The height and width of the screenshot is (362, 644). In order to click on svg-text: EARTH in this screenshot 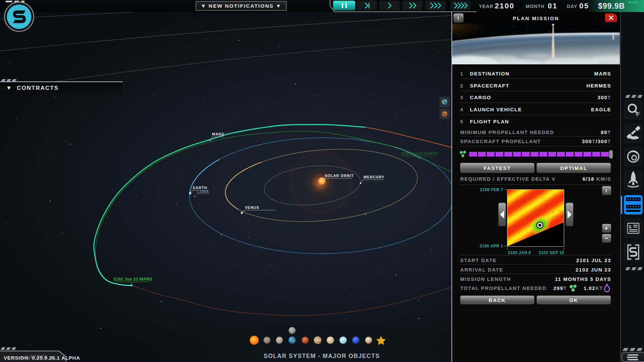, I will do `click(200, 188)`.